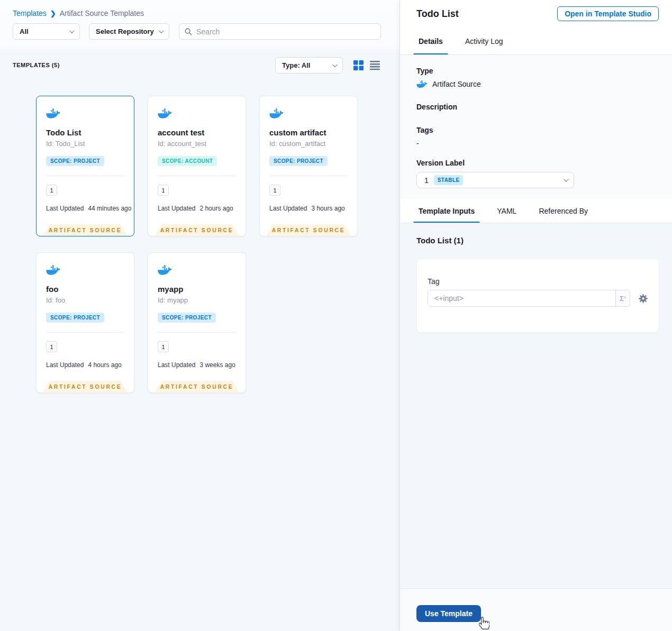 The width and height of the screenshot is (672, 631). Describe the element at coordinates (63, 132) in the screenshot. I see `card-title: Todo List` at that location.